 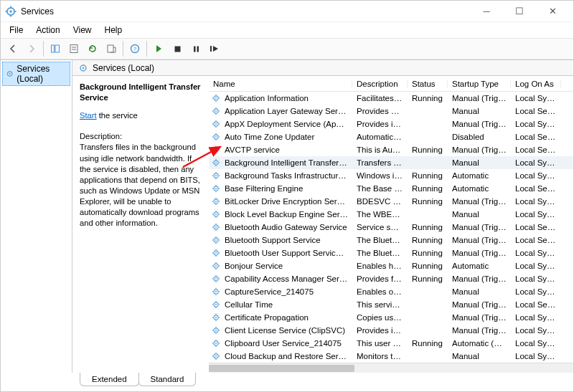 I want to click on service-startup: Automatic, so click(x=479, y=188).